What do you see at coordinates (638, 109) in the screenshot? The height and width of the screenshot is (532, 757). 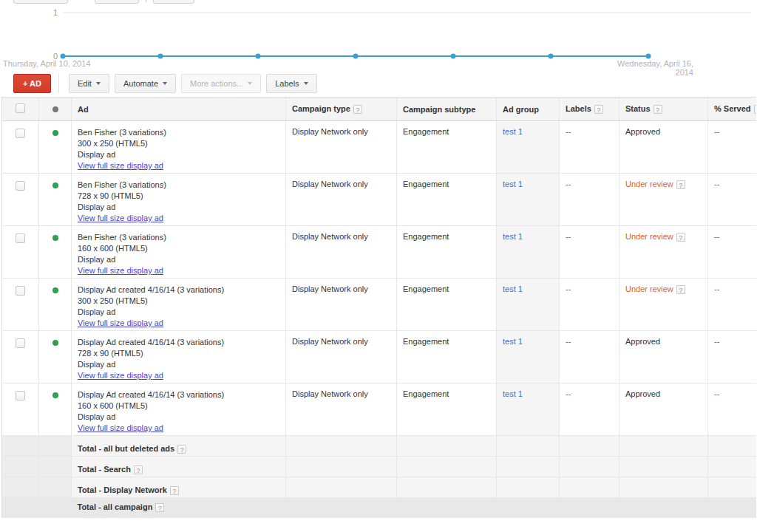 I see `column-header-status-label: Status` at bounding box center [638, 109].